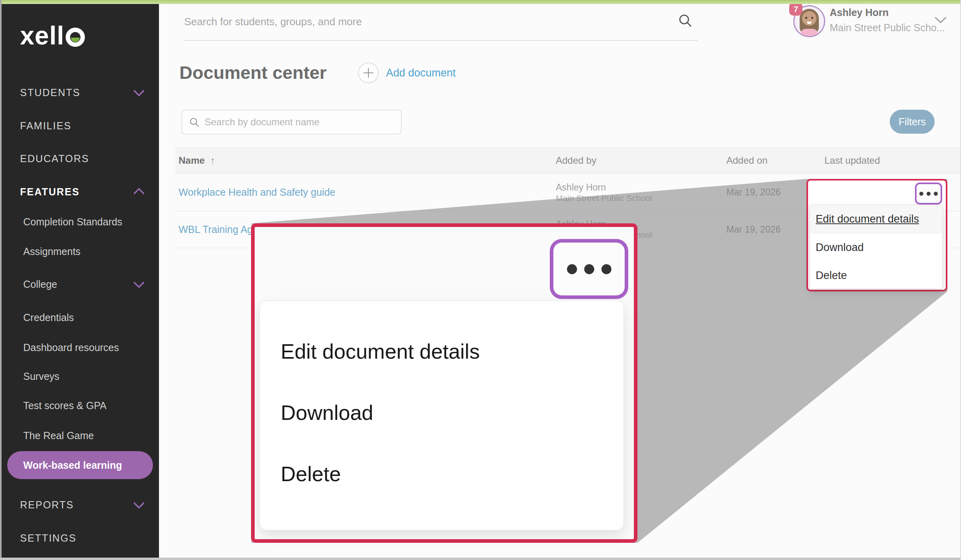 This screenshot has height=560, width=961. What do you see at coordinates (52, 36) in the screenshot?
I see `xello-logo: xell` at bounding box center [52, 36].